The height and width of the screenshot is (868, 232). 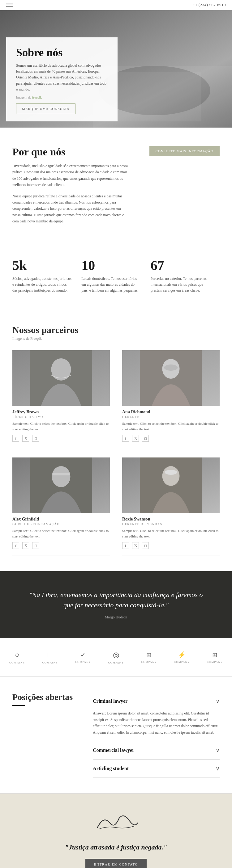 What do you see at coordinates (125, 546) in the screenshot?
I see `facebook-icon-4: f` at bounding box center [125, 546].